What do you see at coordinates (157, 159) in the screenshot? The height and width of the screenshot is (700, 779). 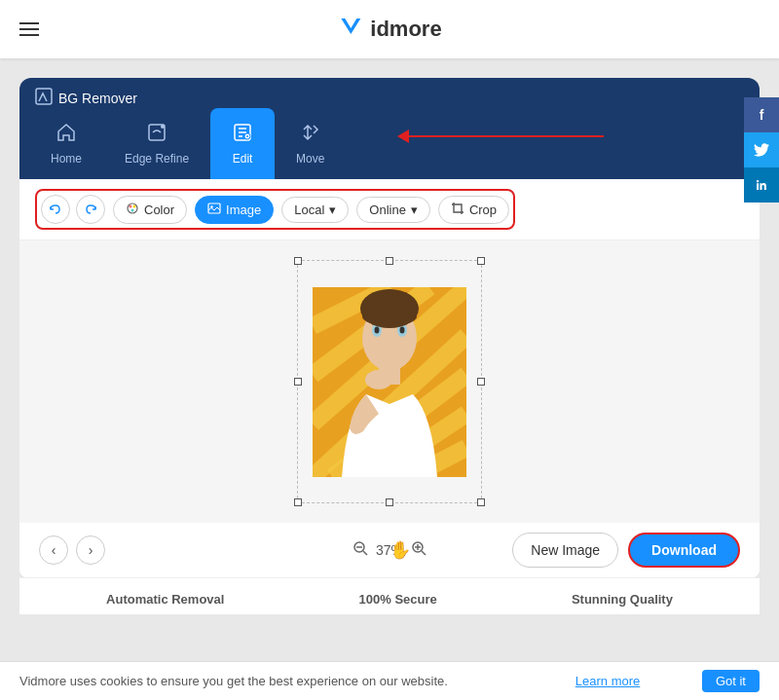 I see `tab-edge-refine-label: Edge Refine` at bounding box center [157, 159].